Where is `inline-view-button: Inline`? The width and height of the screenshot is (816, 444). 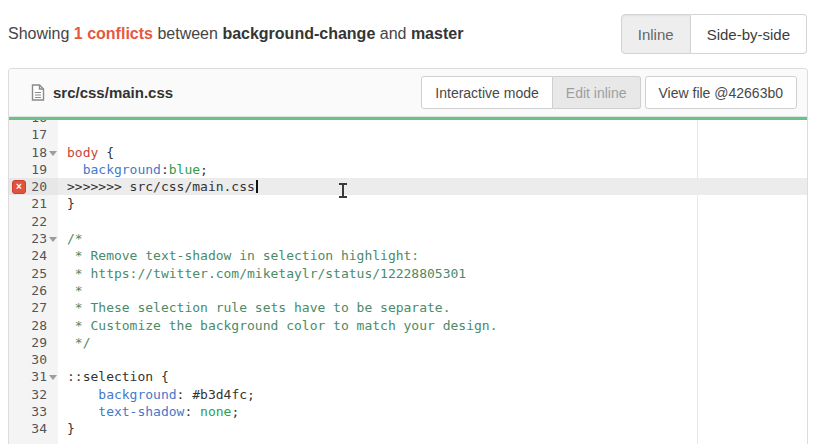
inline-view-button: Inline is located at coordinates (656, 34).